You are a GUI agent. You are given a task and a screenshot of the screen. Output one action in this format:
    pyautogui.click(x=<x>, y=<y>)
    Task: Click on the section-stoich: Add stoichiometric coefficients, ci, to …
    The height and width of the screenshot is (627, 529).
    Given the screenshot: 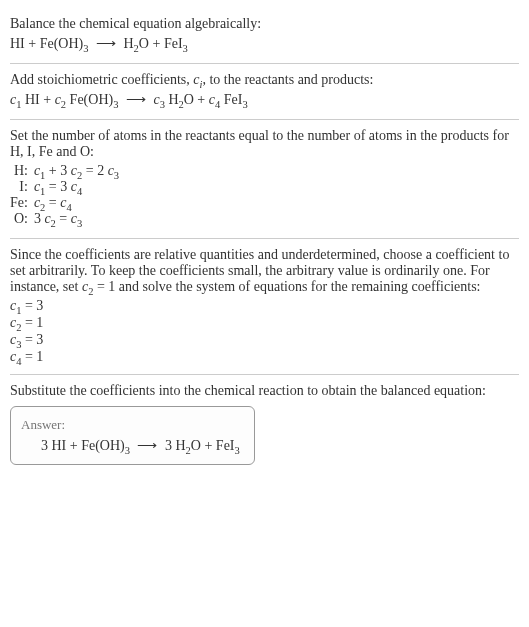 What is the action you would take?
    pyautogui.click(x=264, y=92)
    